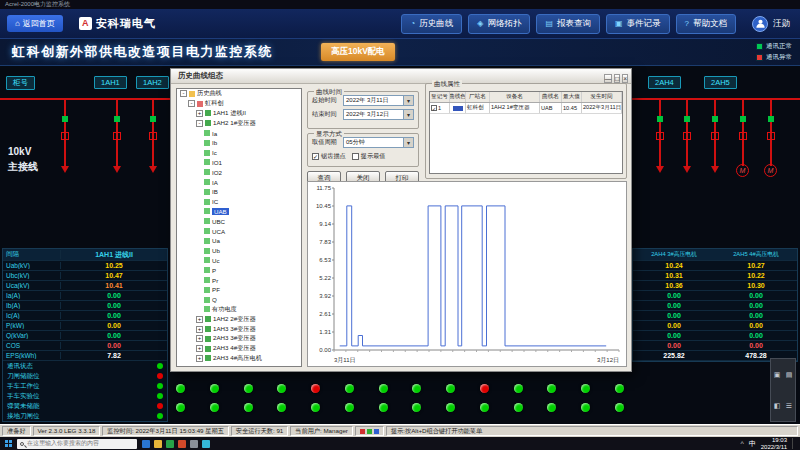  Describe the element at coordinates (329, 156) in the screenshot. I see `jagged-points-checkbox: ✓ 锯齿描点` at that location.